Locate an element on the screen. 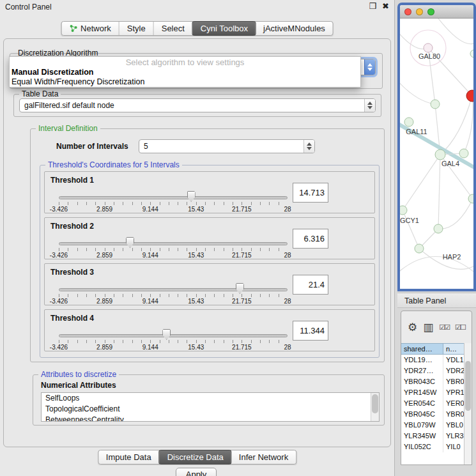 The height and width of the screenshot is (476, 476). tab-infer-network: Infer Network is located at coordinates (263, 457).